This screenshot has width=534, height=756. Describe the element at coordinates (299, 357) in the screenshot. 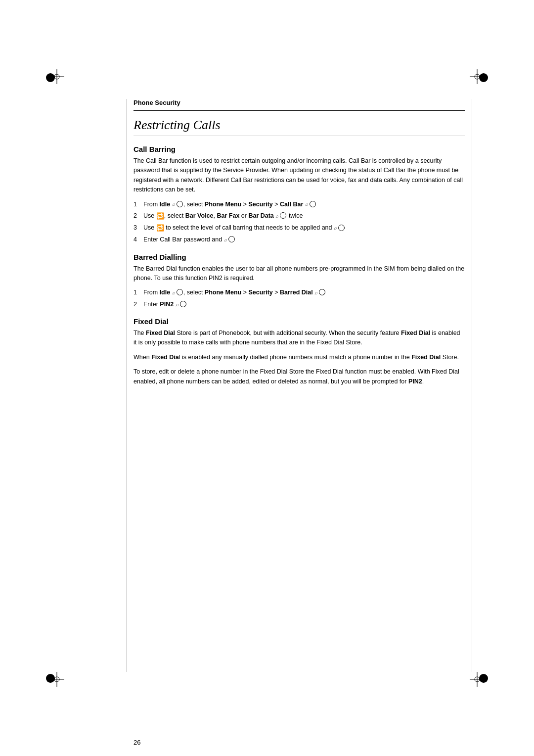

I see `fixed-dial-para-2: When Fixed Dial is enabled any manually …` at that location.